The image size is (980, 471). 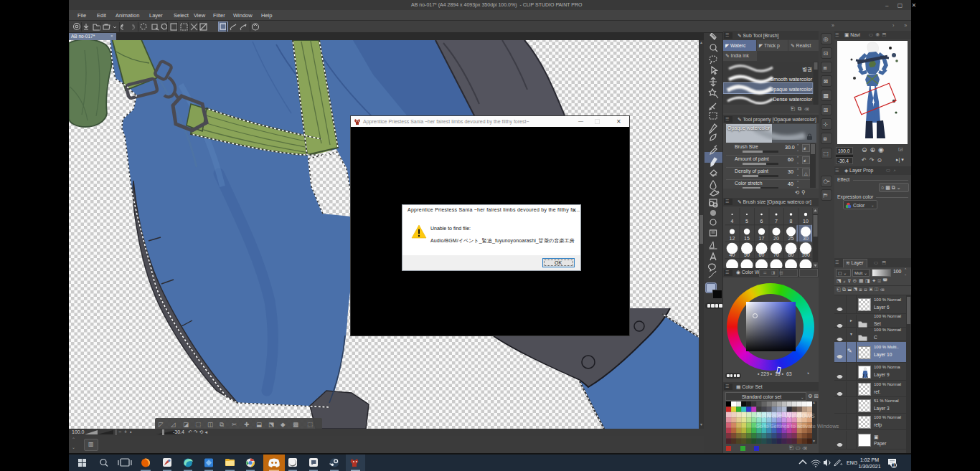 I want to click on svg-text: 12, so click(x=732, y=238).